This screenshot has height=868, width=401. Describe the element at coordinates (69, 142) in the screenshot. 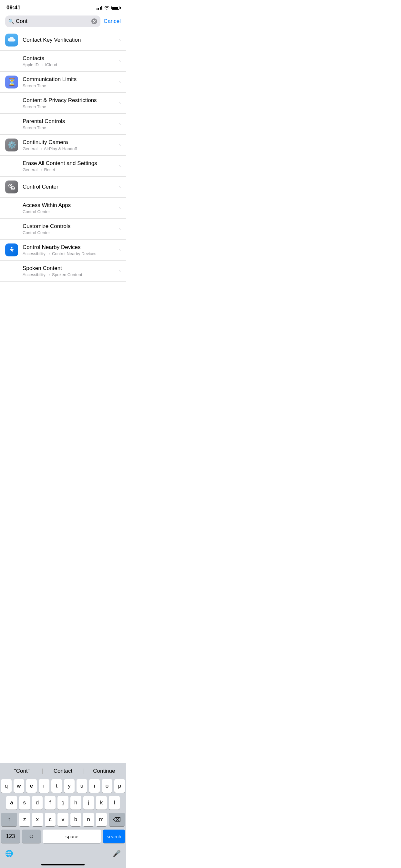

I see `result-title: Continuity Camera` at that location.